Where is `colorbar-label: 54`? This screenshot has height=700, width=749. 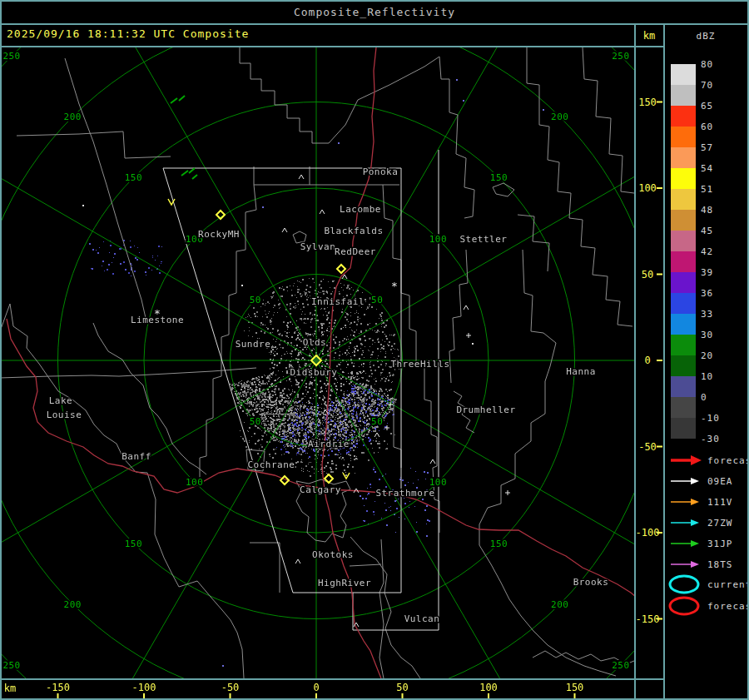 colorbar-label: 54 is located at coordinates (707, 168).